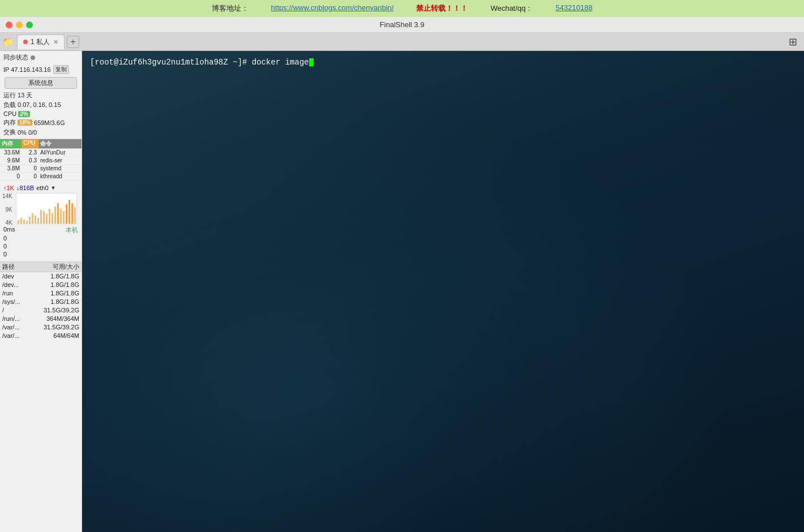 The height and width of the screenshot is (532, 804). I want to click on net-graph-container: 14K 9K 4K, so click(41, 209).